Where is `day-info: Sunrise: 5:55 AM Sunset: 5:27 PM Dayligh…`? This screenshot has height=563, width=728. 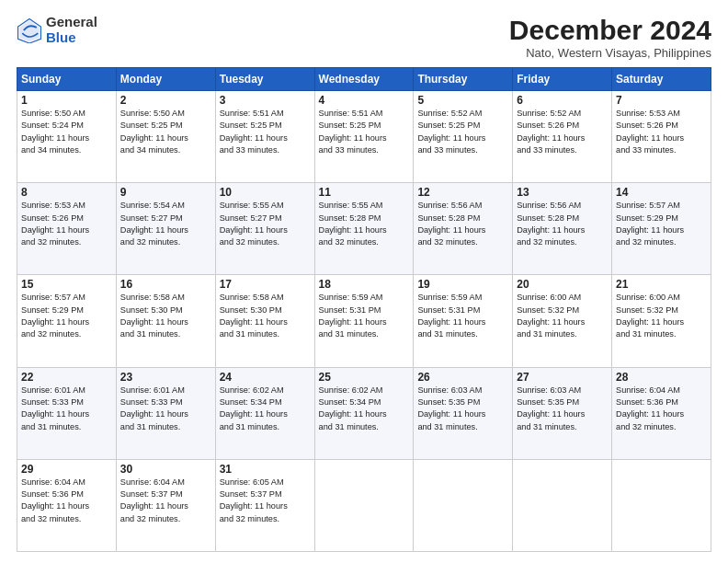 day-info: Sunrise: 5:55 AM Sunset: 5:27 PM Dayligh… is located at coordinates (265, 224).